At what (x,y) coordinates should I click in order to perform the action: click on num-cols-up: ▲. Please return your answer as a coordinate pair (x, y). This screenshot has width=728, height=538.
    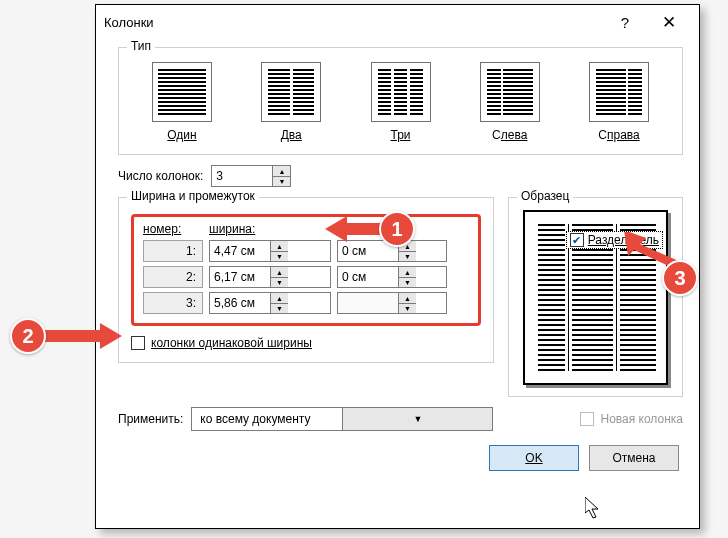
    Looking at the image, I should click on (282, 171).